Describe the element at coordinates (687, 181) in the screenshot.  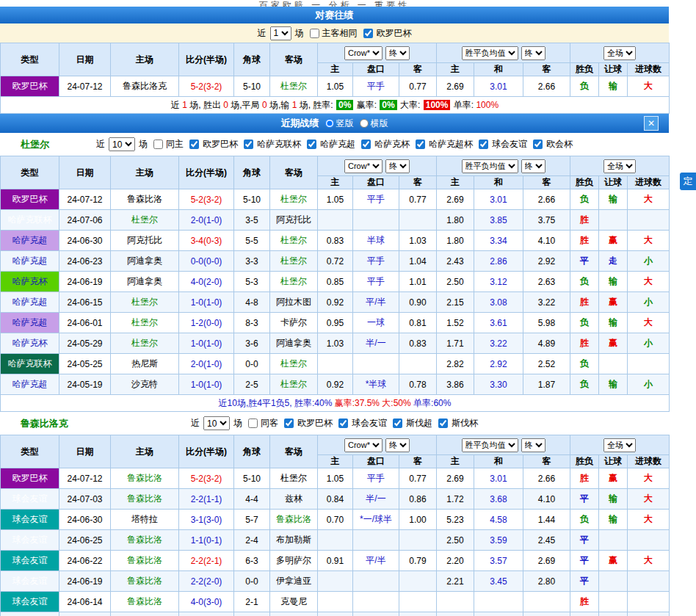
I see `customize-side-tab: 定` at that location.